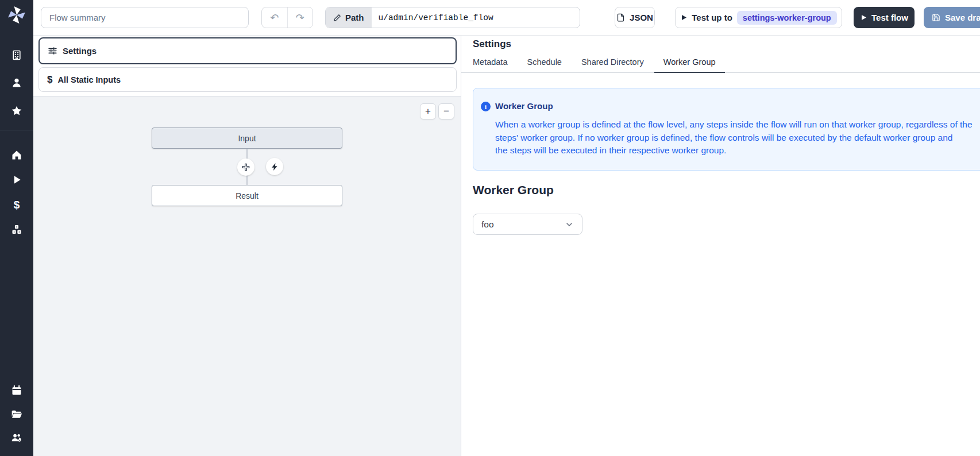  Describe the element at coordinates (17, 414) in the screenshot. I see `folders-icon` at that location.